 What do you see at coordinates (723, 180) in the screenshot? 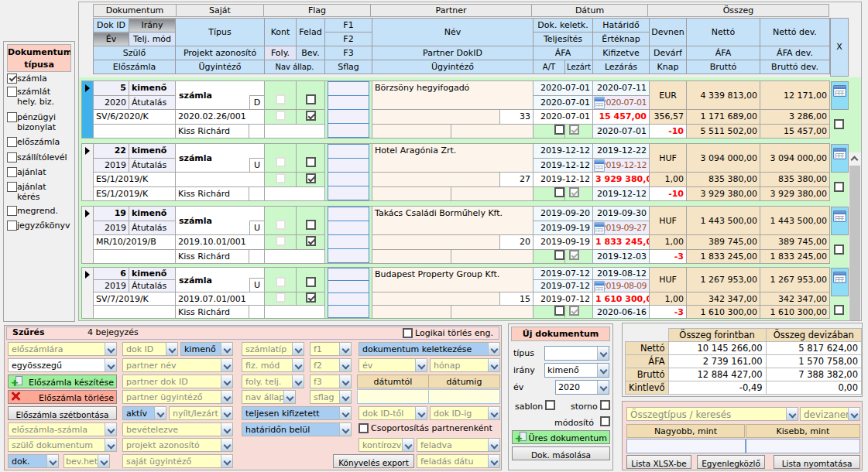
I see `cell-afa: 835 380,00` at bounding box center [723, 180].